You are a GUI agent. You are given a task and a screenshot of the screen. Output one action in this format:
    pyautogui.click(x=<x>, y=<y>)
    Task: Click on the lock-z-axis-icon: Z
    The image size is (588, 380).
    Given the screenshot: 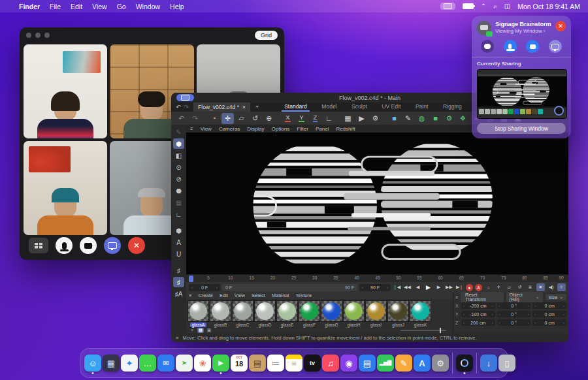 What is the action you would take?
    pyautogui.click(x=315, y=119)
    